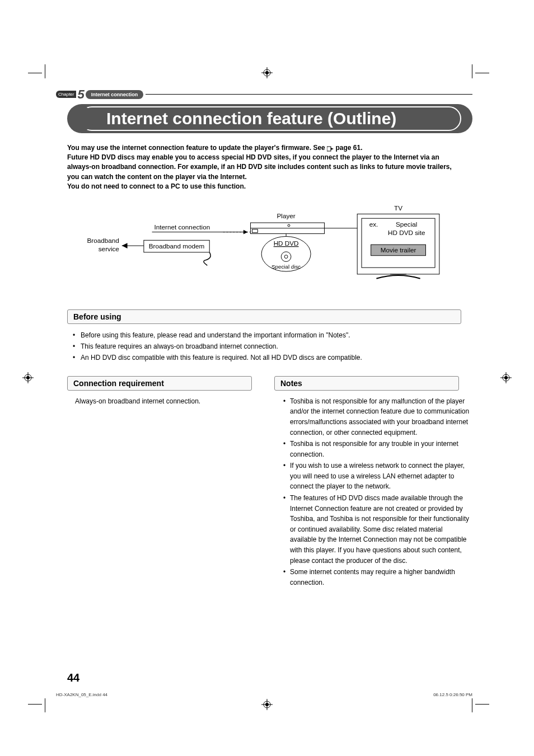  I want to click on intro-line1-post: page 61., so click(349, 148).